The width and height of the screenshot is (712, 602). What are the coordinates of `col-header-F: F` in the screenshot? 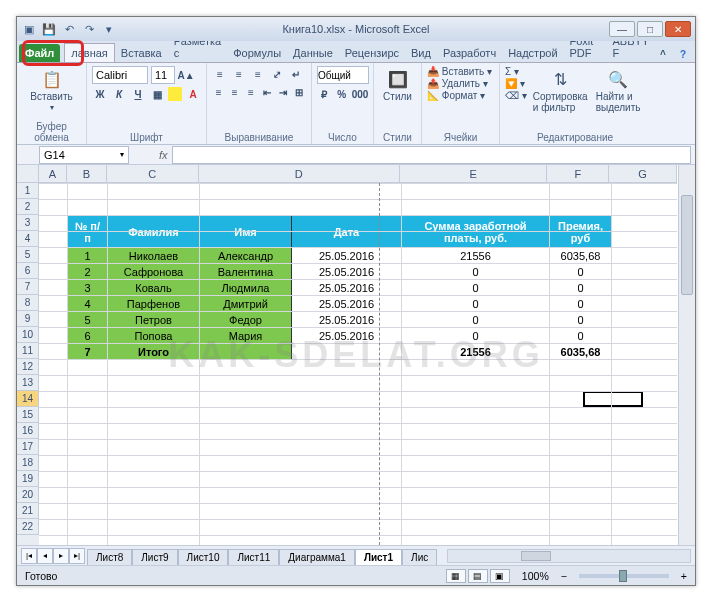 It's located at (578, 174).